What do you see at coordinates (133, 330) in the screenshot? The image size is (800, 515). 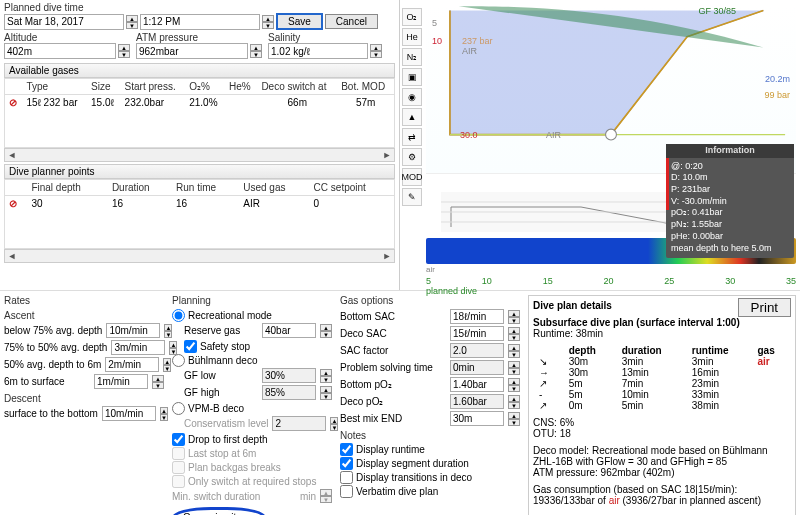 I see `ascent-rate-1-input` at bounding box center [133, 330].